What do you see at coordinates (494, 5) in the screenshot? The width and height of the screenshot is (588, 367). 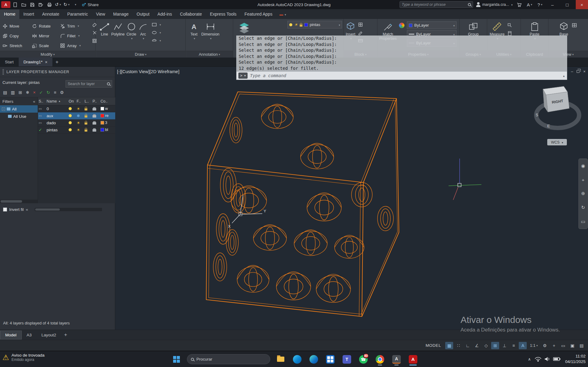 I see `account-menu: margarida.cra...` at bounding box center [494, 5].